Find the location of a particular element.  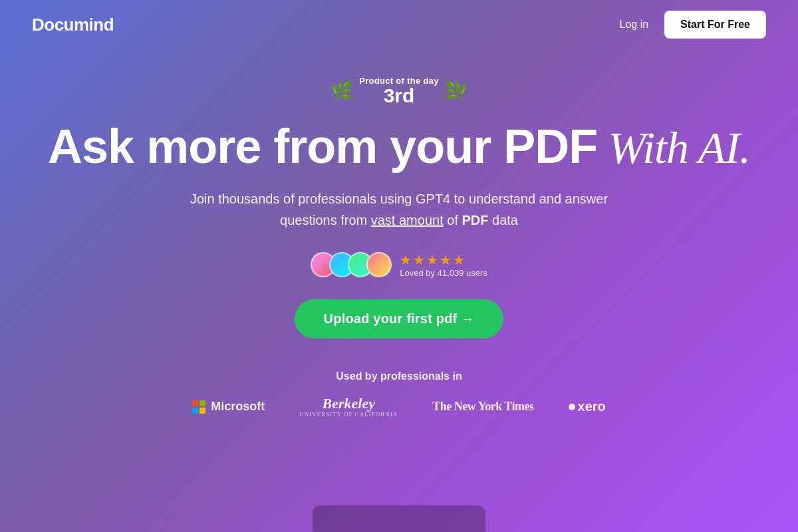

headline-pdf: PDF is located at coordinates (551, 146).